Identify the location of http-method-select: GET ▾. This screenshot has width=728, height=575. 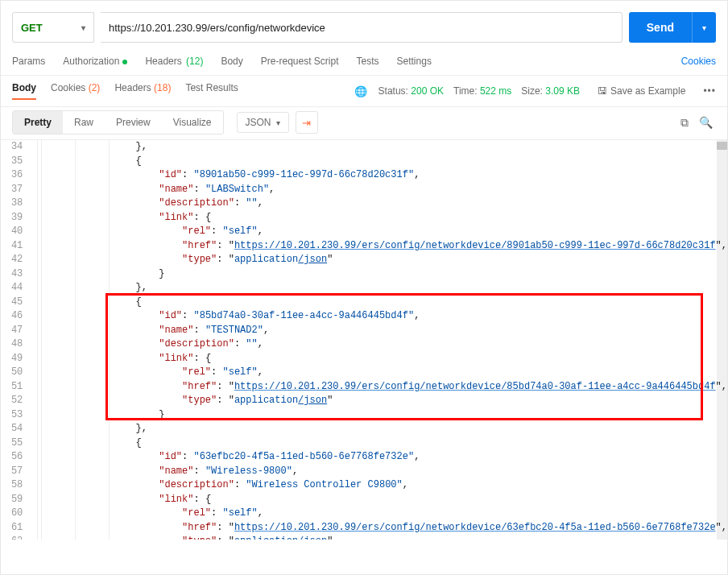
(53, 27).